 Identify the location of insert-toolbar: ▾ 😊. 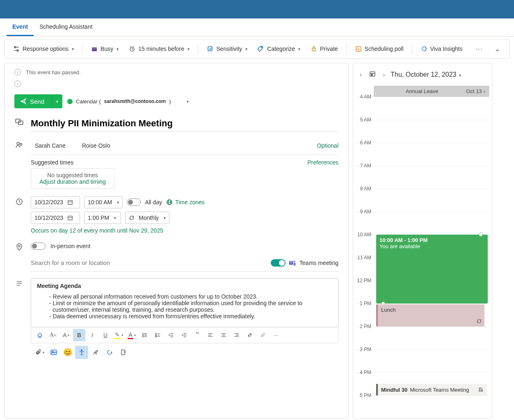
(185, 352).